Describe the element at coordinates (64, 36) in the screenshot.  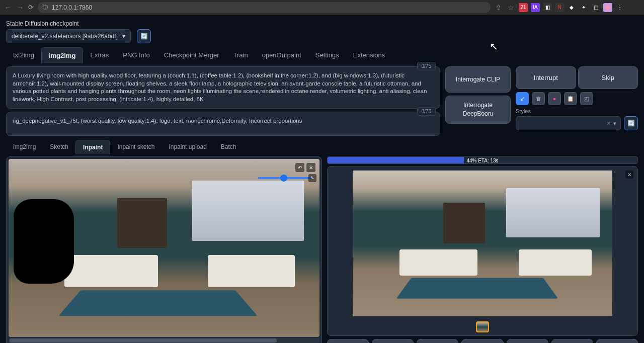
I see `checkpoint-value: deliberate_v2.safetensors [9aba26abdf]` at that location.